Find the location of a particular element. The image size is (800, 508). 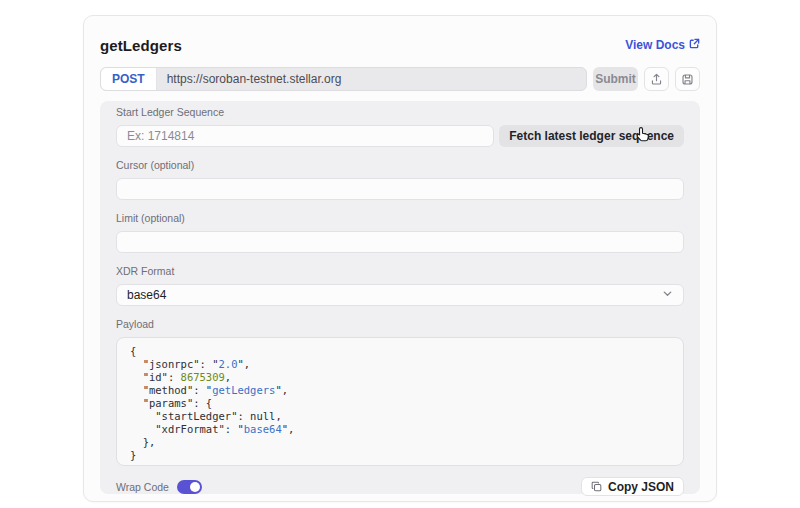

wrap-code-label: Wrap Code is located at coordinates (142, 487).